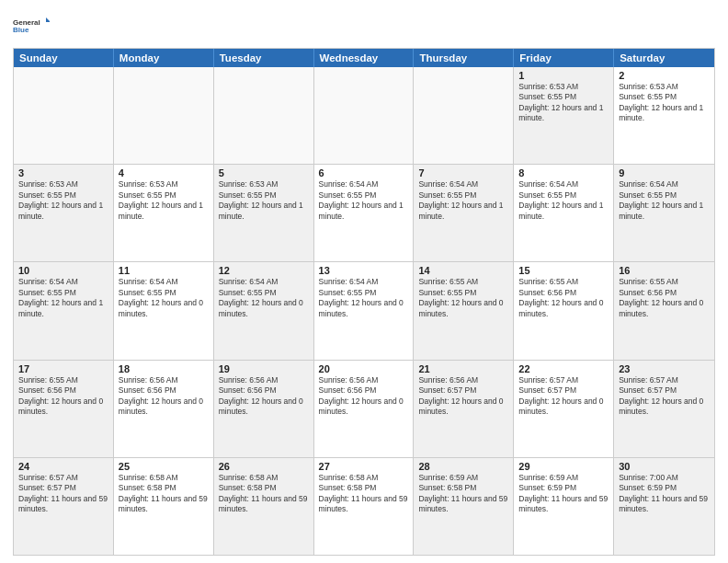  Describe the element at coordinates (63, 369) in the screenshot. I see `day-number: 17` at that location.